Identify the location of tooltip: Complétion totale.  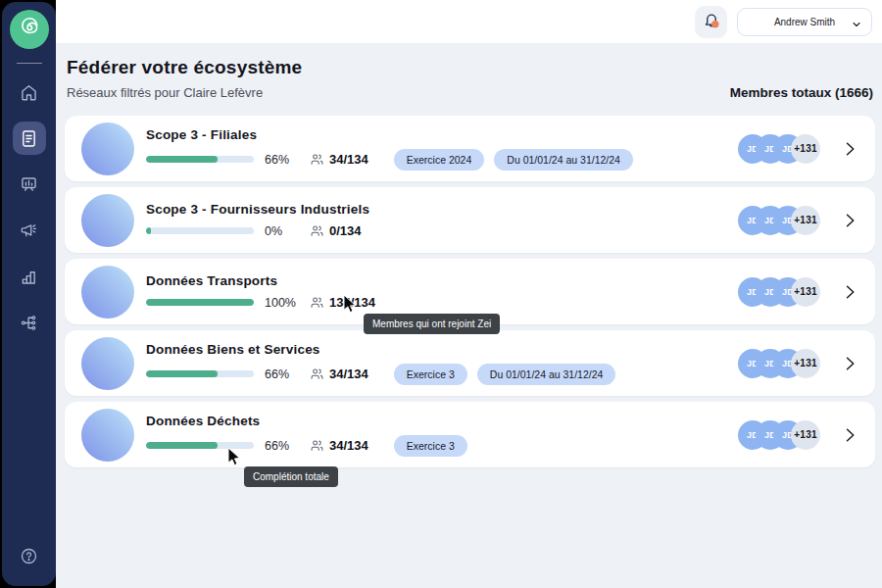
(291, 476).